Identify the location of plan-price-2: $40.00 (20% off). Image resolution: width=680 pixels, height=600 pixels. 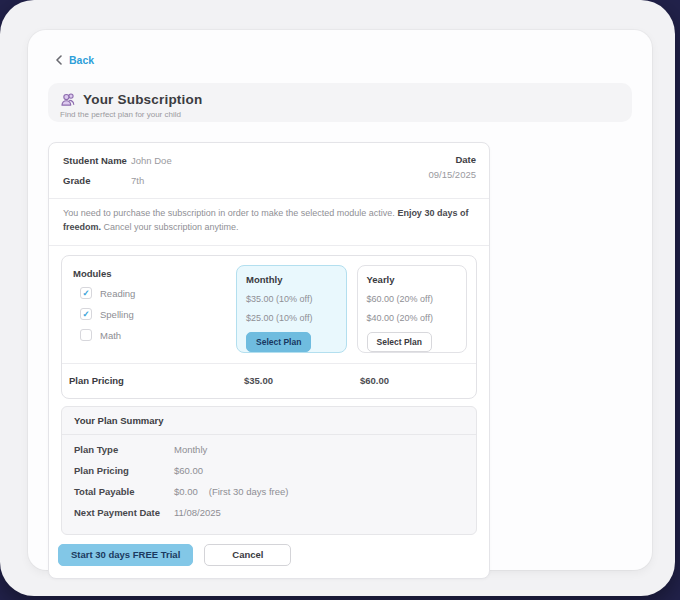
(412, 318).